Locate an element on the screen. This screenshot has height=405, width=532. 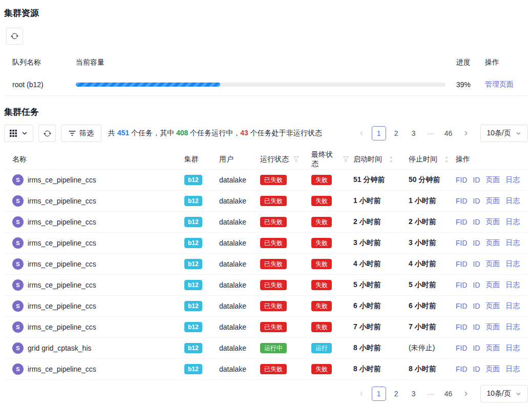
filter-button: 筛选 is located at coordinates (81, 133).